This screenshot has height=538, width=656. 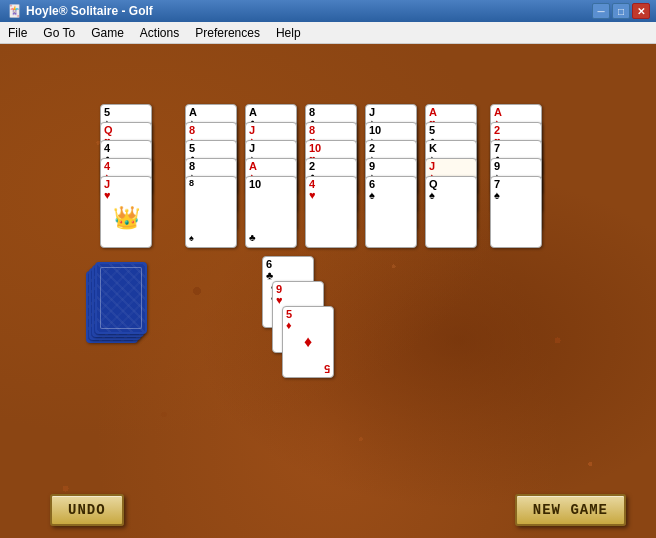 I want to click on new-game-button: NEW GAME, so click(x=570, y=510).